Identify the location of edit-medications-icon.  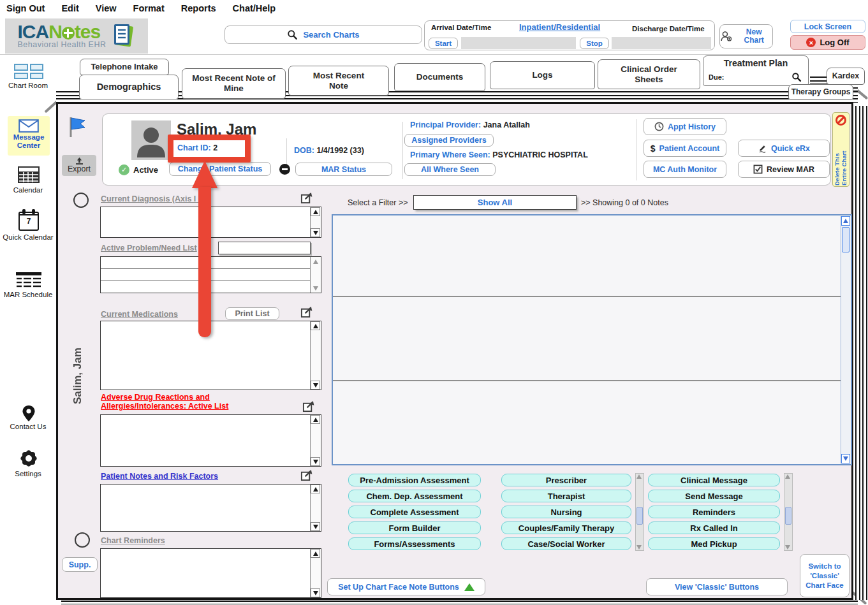
(306, 312).